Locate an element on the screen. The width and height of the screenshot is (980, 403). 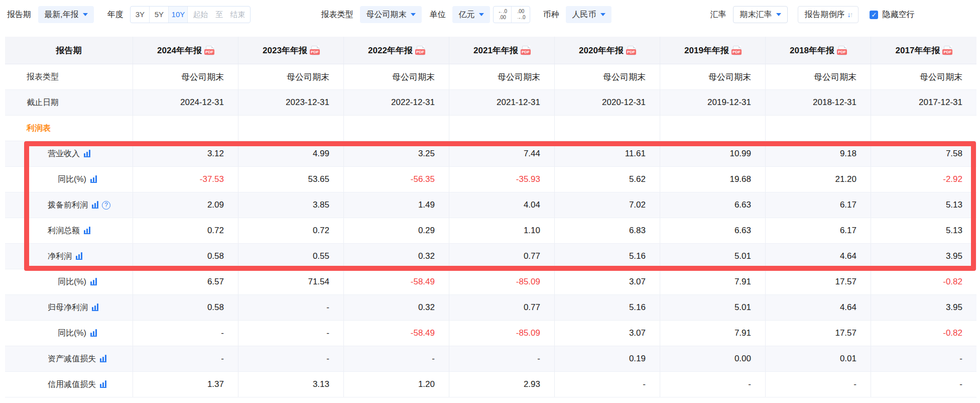
decimal-control: ←.0 .00 .00 →.0 is located at coordinates (512, 15).